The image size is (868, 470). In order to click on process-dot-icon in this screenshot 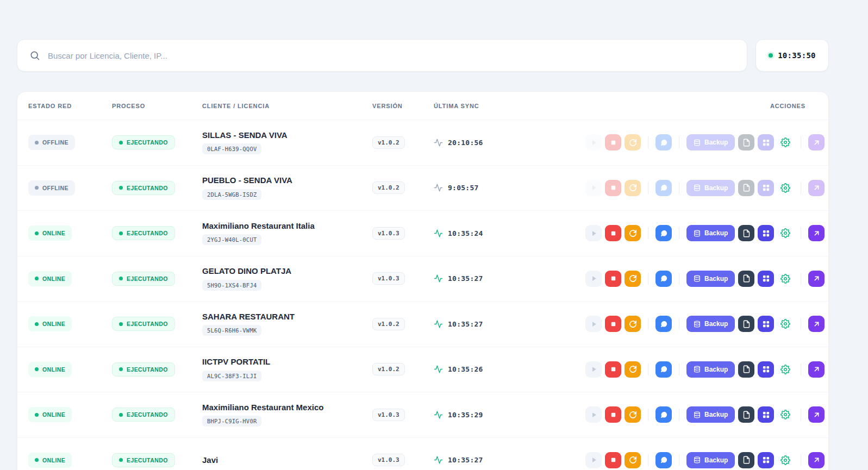, I will do `click(121, 369)`.